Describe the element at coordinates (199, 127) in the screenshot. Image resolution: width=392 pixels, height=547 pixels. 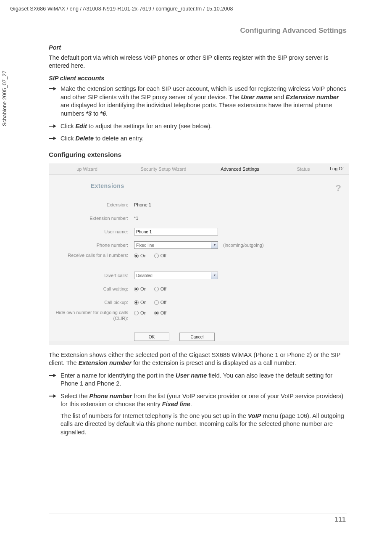
I see `step-click-edit: Click Edit to adjust the settings for an…` at that location.